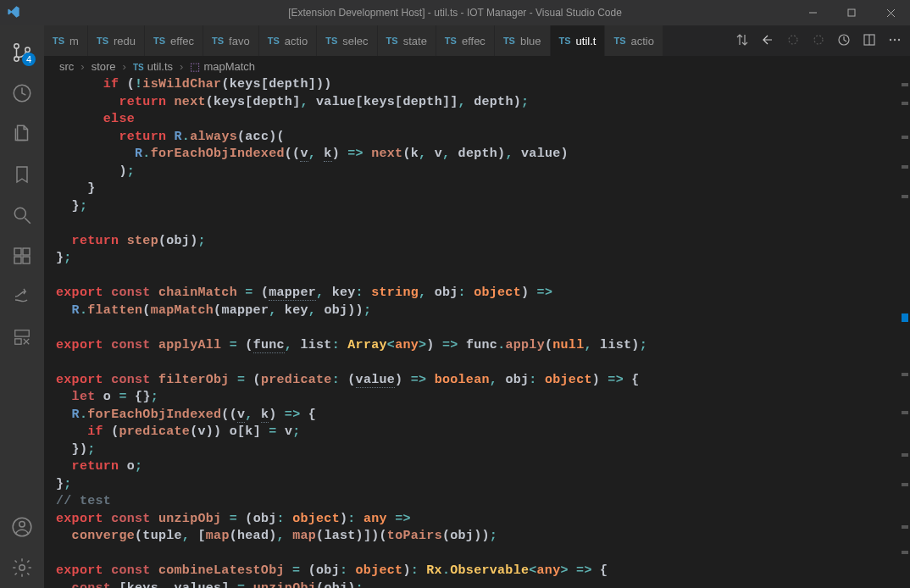  Describe the element at coordinates (22, 93) in the screenshot. I see `git-branch-icon` at that location.